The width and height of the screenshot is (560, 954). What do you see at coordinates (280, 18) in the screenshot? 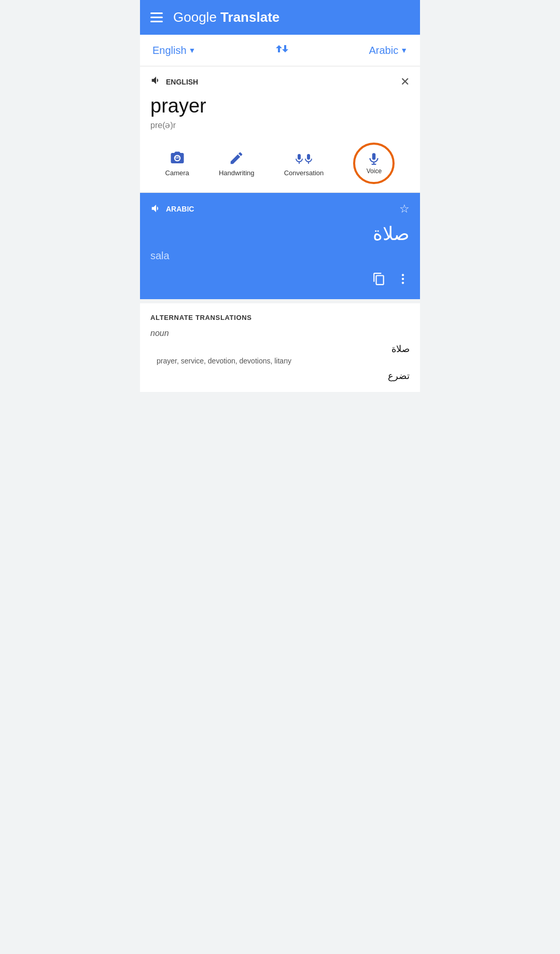
I see `app-header: Google Translate` at bounding box center [280, 18].